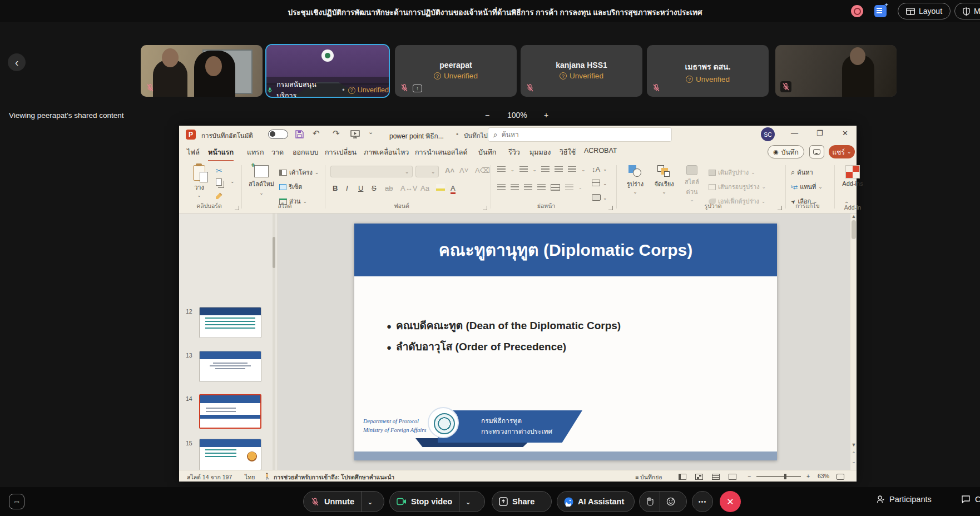  Describe the element at coordinates (485, 208) in the screenshot. I see `font-dialog-launcher-icon` at that location.